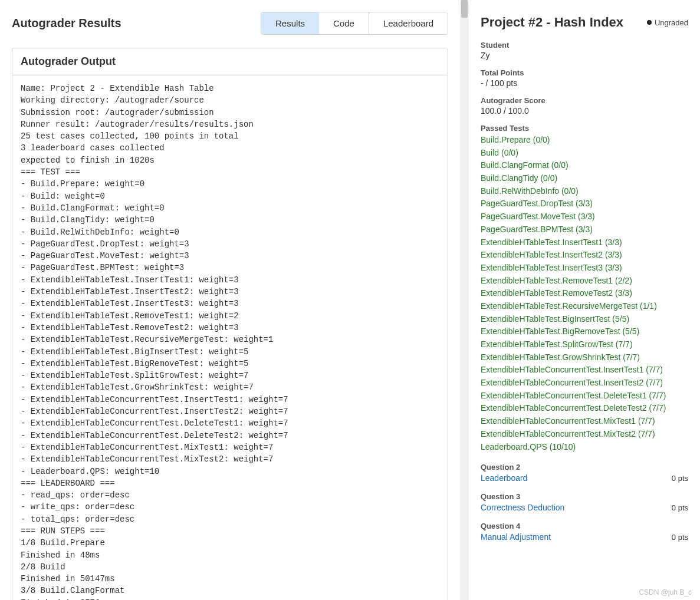 The image size is (700, 600). Describe the element at coordinates (584, 111) in the screenshot. I see `autograder-score-value: 100.0 / 100.0` at that location.